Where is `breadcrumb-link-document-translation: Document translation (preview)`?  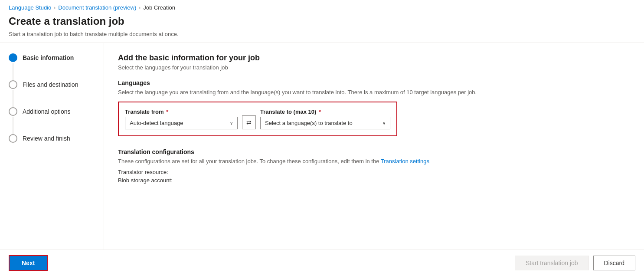 breadcrumb-link-document-translation: Document translation (preview) is located at coordinates (97, 8).